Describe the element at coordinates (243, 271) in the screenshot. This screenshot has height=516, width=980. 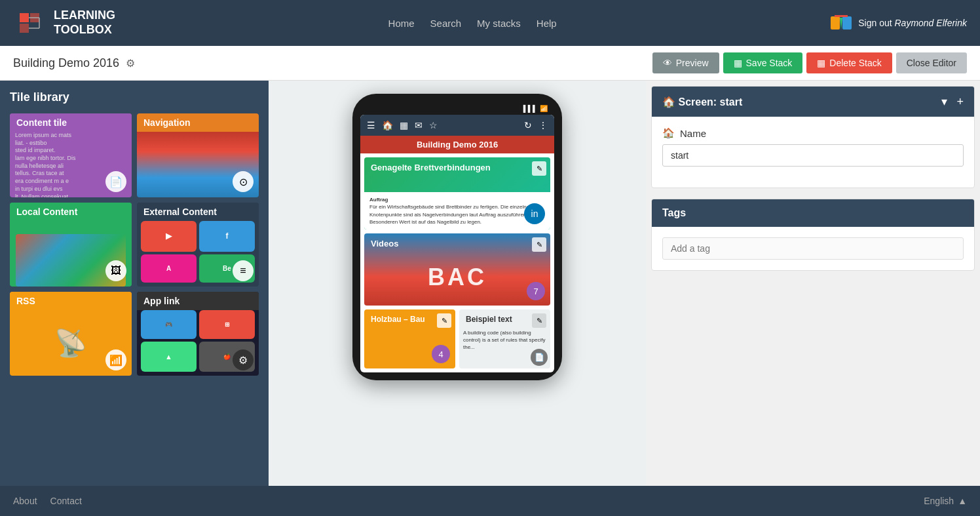
I see `external-content-tile-icon: ≡` at that location.